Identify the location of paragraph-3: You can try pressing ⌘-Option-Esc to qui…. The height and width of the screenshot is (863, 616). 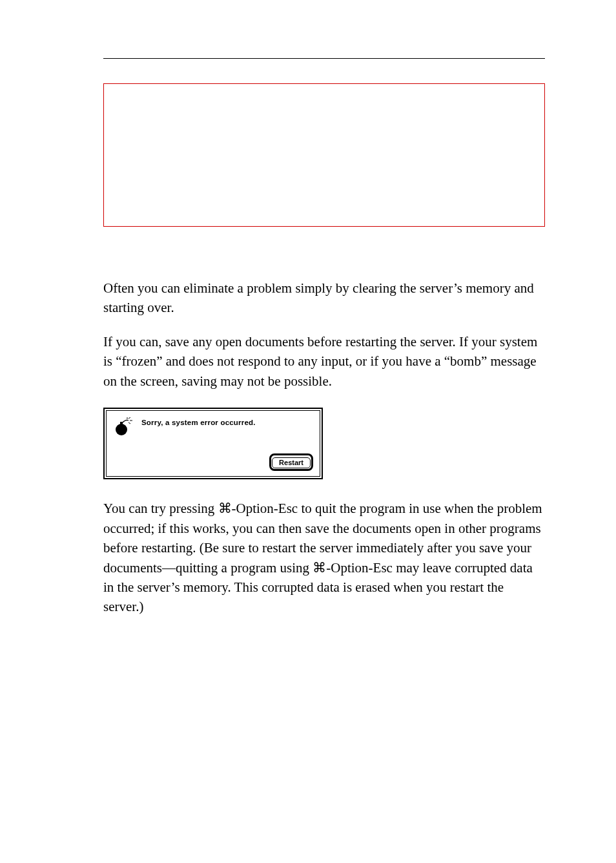
(324, 558).